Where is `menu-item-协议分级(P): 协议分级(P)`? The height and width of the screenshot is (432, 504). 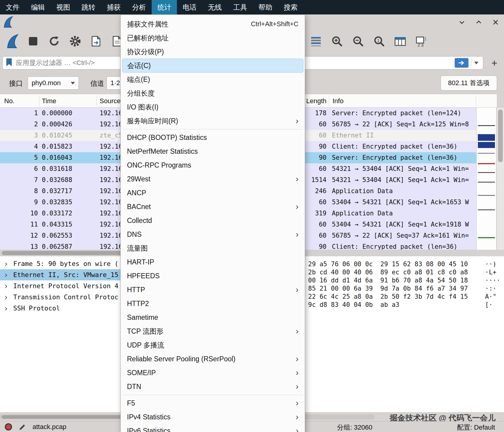 menu-item-协议分级(P): 协议分级(P) is located at coordinates (213, 52).